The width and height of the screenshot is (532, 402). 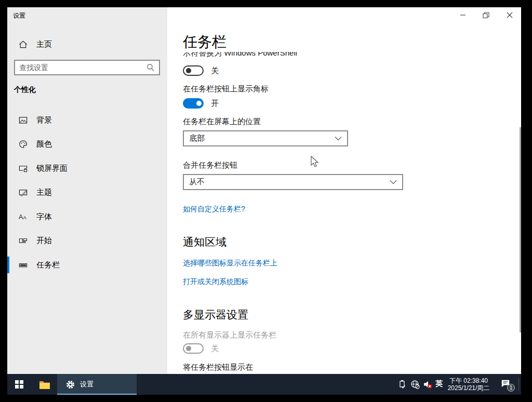 What do you see at coordinates (218, 368) in the screenshot?
I see `show-buttons-setting-label: 将任务栏按钮显示在` at bounding box center [218, 368].